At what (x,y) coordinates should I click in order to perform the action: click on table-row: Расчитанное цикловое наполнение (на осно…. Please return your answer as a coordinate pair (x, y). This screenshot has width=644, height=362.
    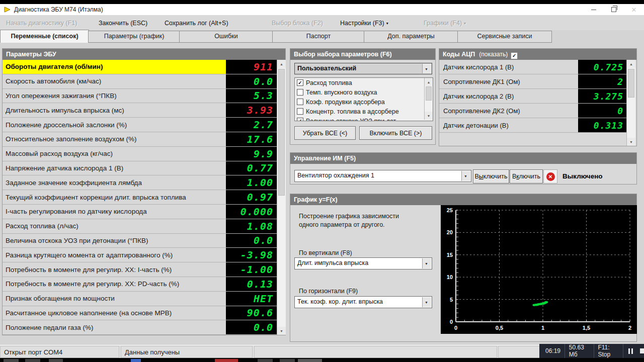
    Looking at the image, I should click on (140, 314).